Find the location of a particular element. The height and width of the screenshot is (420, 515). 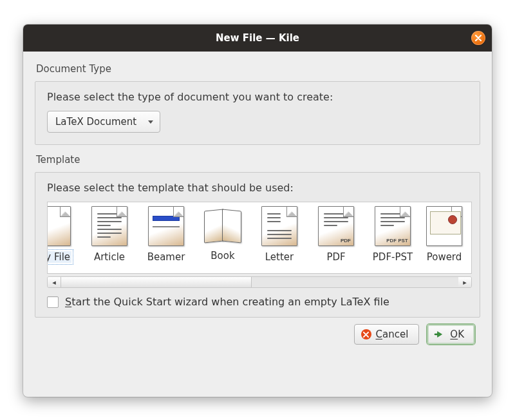

template-item-label: PDF is located at coordinates (336, 257).